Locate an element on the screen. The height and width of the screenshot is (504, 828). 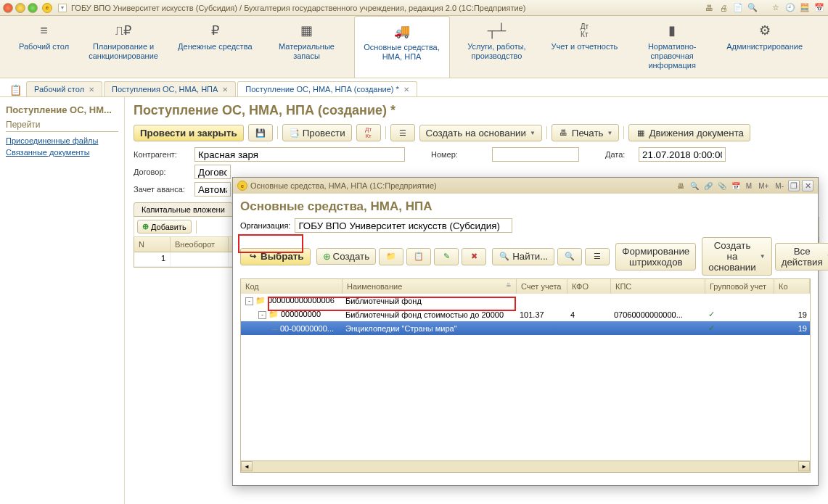
create-based-button: Создать на основании▼ is located at coordinates (480, 133).